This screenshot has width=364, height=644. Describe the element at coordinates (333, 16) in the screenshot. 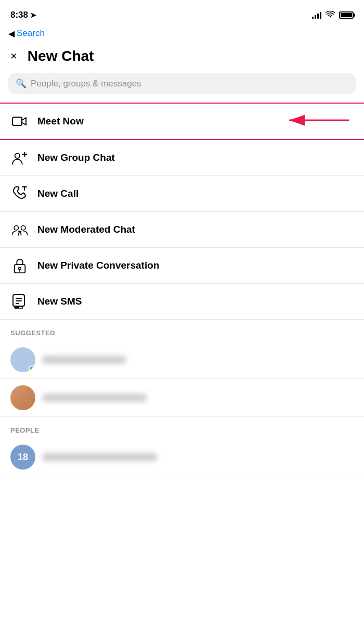

I see `status-icons` at that location.